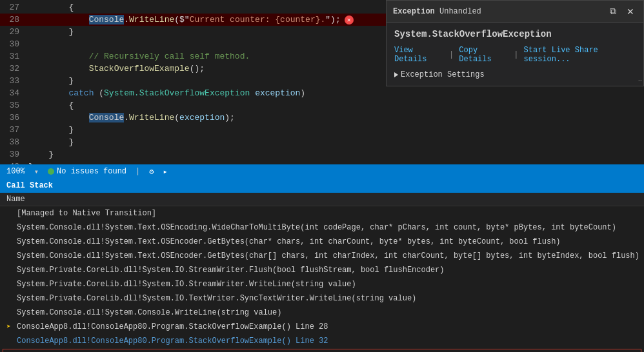 The width and height of the screenshot is (644, 352). Describe the element at coordinates (322, 93) in the screenshot. I see `code-line-34: 34 catch (System.StackOverflowException …` at that location.